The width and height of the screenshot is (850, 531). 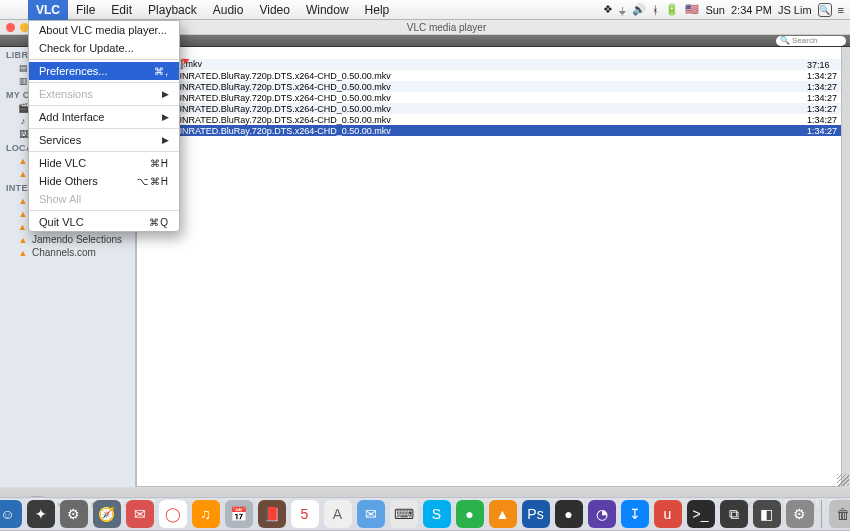 I want to click on video-icon: 🎬, so click(x=23, y=108).